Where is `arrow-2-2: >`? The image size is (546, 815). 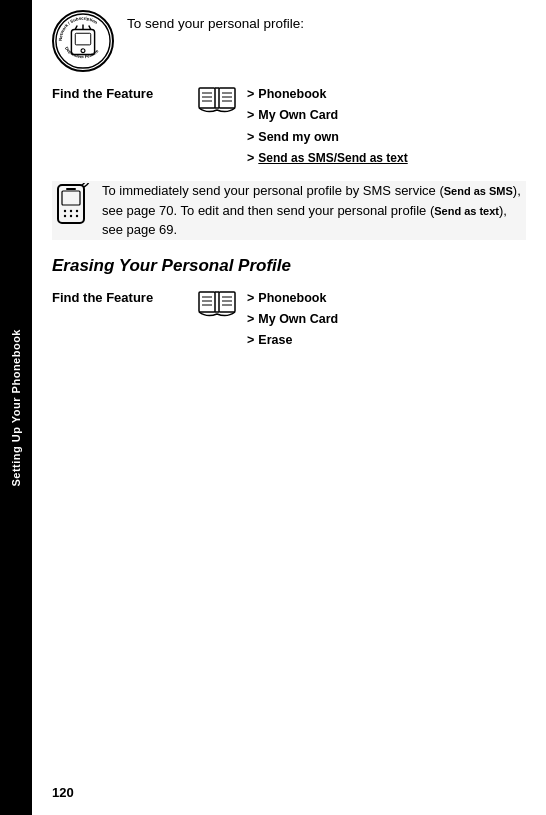
arrow-2-2: > is located at coordinates (250, 320).